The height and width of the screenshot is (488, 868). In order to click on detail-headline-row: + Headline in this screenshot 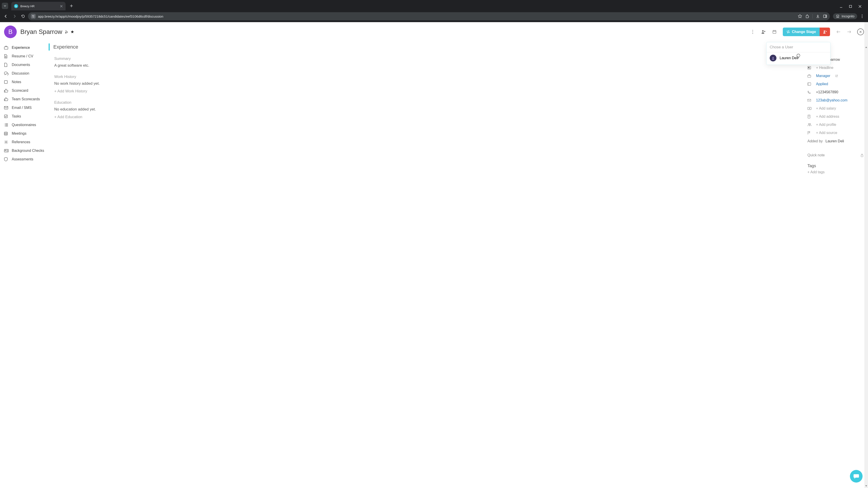, I will do `click(836, 68)`.